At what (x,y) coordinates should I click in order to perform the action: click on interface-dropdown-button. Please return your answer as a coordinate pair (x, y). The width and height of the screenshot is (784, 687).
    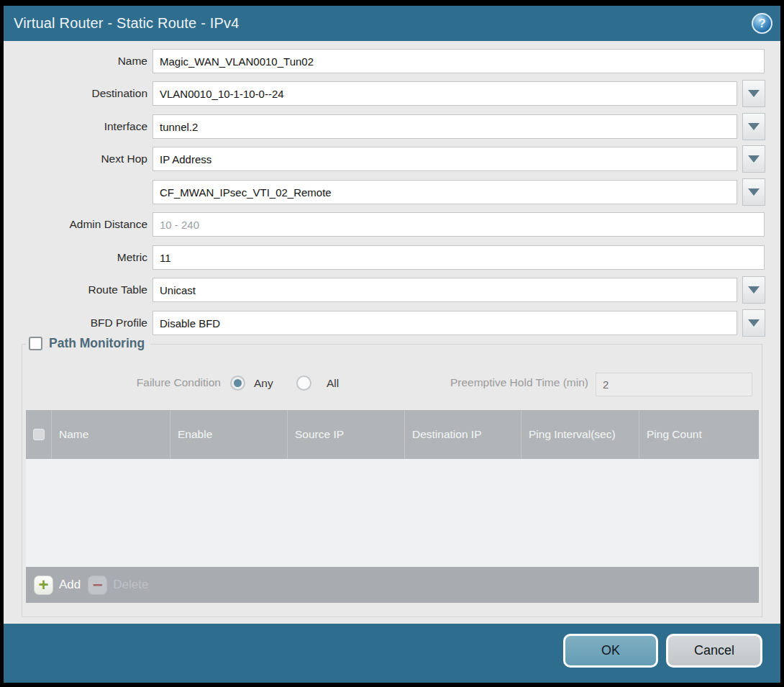
    Looking at the image, I should click on (754, 127).